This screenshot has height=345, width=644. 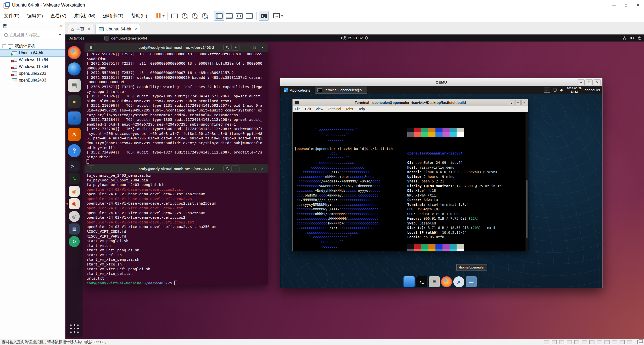 I want to click on tray-hard-disk-icon, so click(x=547, y=342).